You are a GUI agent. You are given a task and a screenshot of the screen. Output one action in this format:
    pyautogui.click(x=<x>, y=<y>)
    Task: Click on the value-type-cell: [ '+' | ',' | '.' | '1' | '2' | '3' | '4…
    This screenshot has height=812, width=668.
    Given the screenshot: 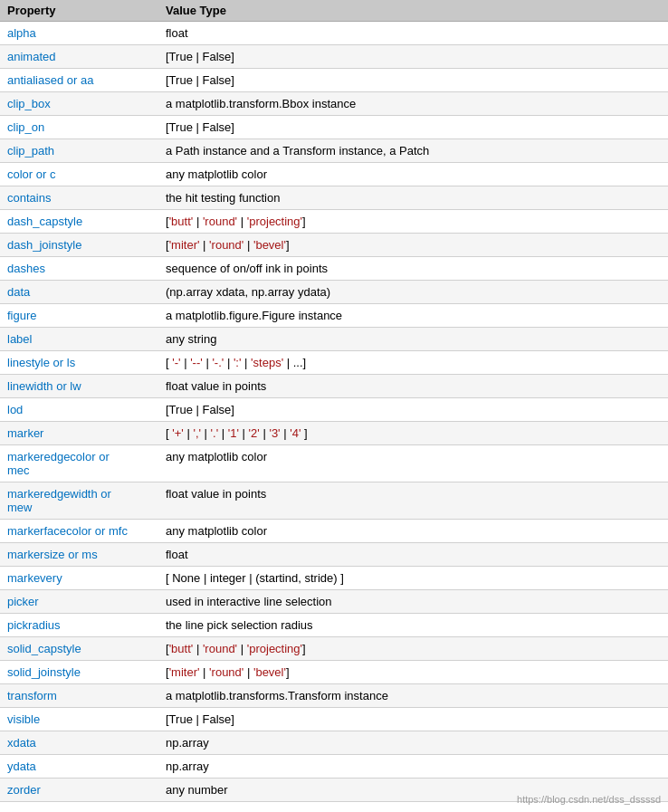 What is the action you would take?
    pyautogui.click(x=413, y=434)
    